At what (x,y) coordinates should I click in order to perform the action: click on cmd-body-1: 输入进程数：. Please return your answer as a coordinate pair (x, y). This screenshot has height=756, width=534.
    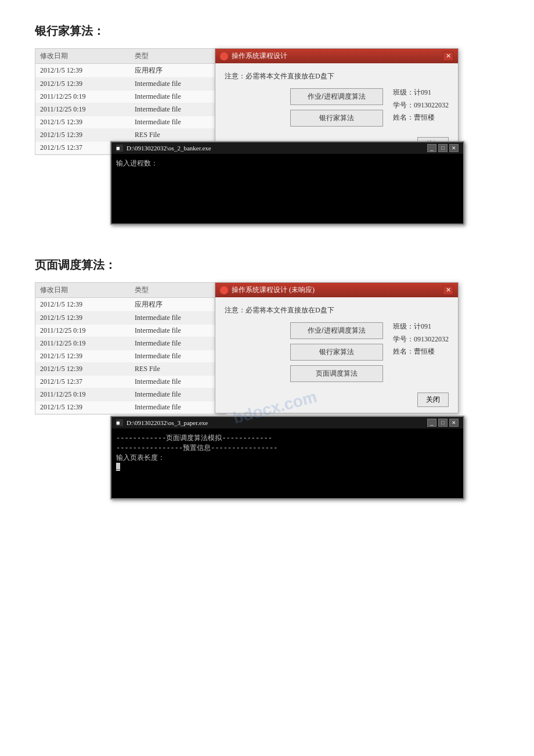
    Looking at the image, I should click on (287, 189).